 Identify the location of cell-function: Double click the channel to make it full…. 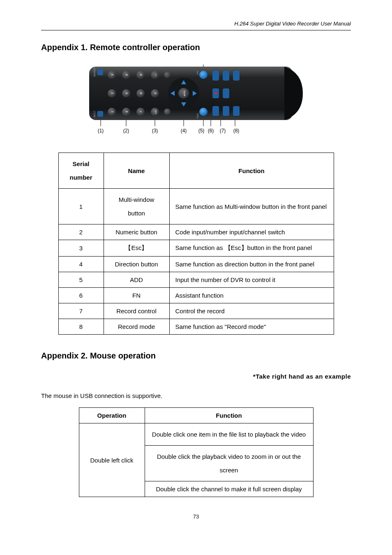
(229, 489).